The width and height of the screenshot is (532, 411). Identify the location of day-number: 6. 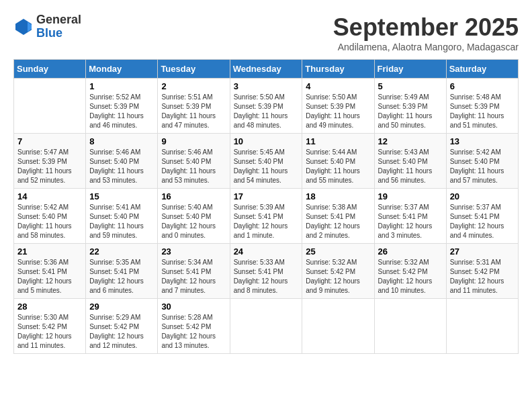
(482, 86).